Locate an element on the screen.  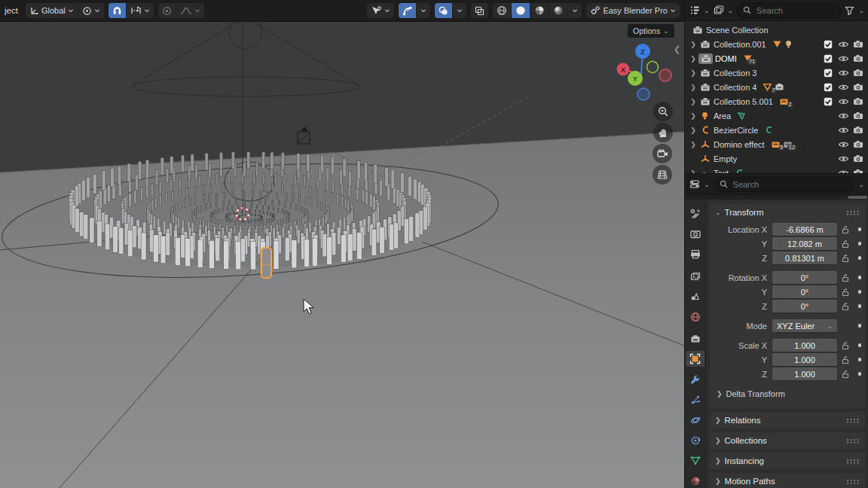
outliner-row-text: ❯aText is located at coordinates (776, 169).